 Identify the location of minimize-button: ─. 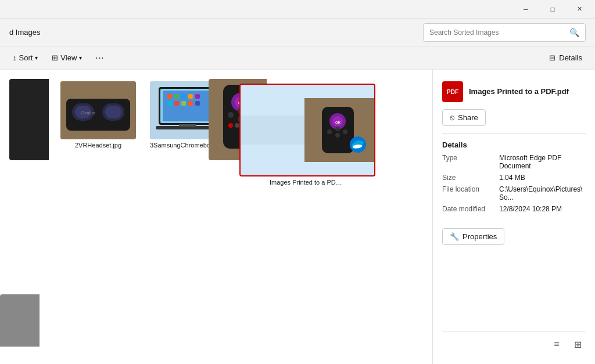
(526, 9).